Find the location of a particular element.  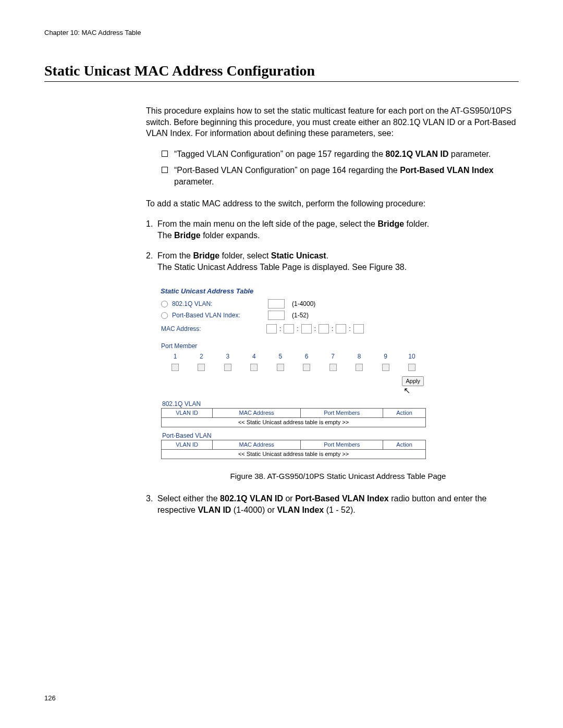

index-range: (1-52) is located at coordinates (300, 315).